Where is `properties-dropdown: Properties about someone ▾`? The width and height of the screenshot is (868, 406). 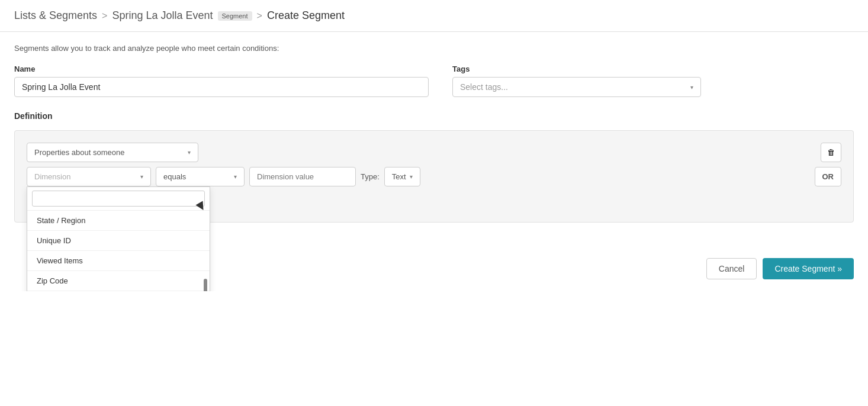
properties-dropdown: Properties about someone ▾ is located at coordinates (112, 153).